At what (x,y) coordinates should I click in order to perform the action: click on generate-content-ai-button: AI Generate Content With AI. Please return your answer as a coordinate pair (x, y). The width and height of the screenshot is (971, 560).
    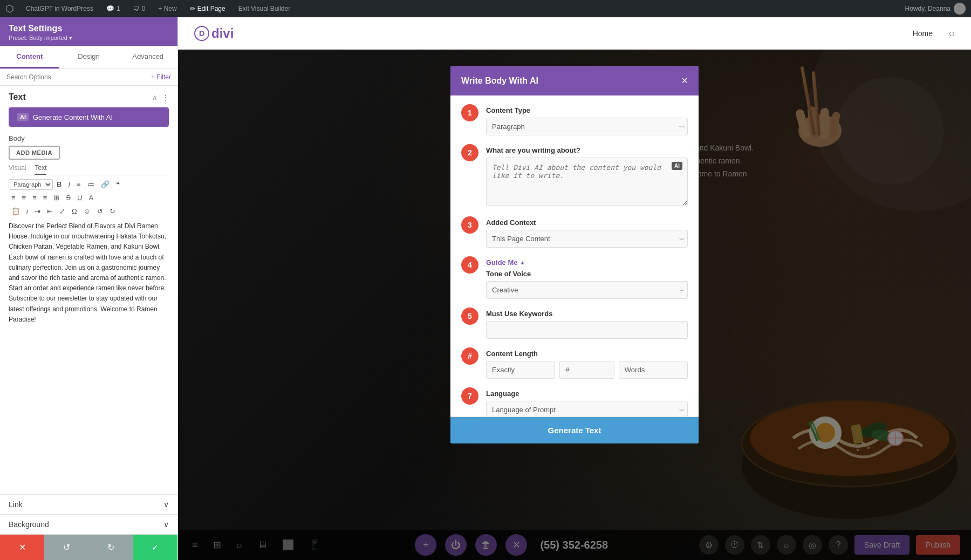
    Looking at the image, I should click on (88, 117).